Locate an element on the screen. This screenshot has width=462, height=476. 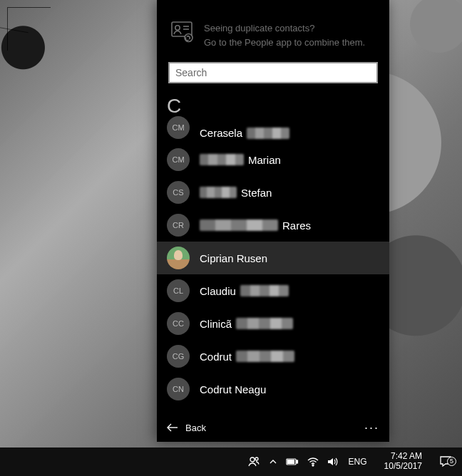
volume-icon is located at coordinates (333, 462).